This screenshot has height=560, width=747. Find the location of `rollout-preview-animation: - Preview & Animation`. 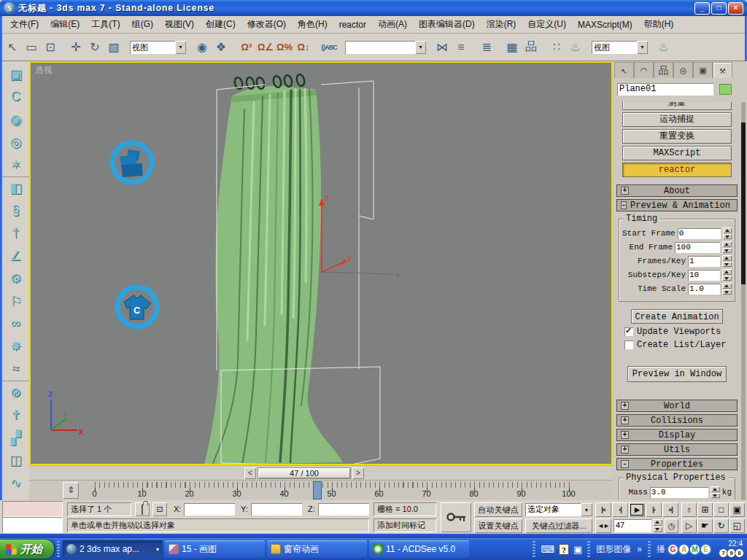

rollout-preview-animation: - Preview & Animation is located at coordinates (677, 206).